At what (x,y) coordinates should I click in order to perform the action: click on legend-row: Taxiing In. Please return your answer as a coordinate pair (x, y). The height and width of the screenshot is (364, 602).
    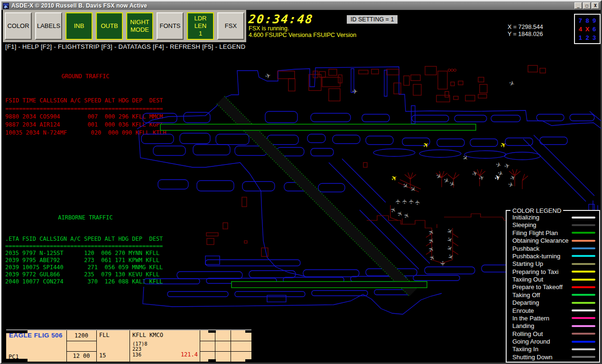
    Looking at the image, I should click on (554, 349).